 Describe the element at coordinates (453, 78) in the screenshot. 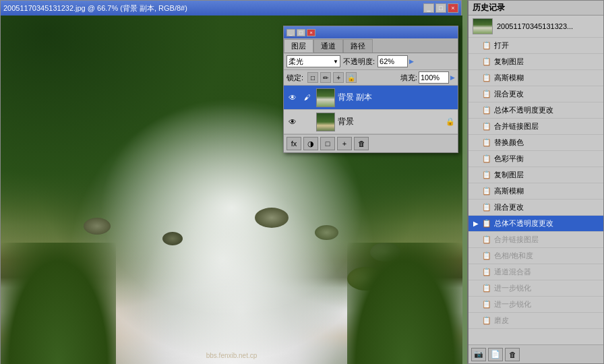

I see `fill-arrow: ▶` at that location.